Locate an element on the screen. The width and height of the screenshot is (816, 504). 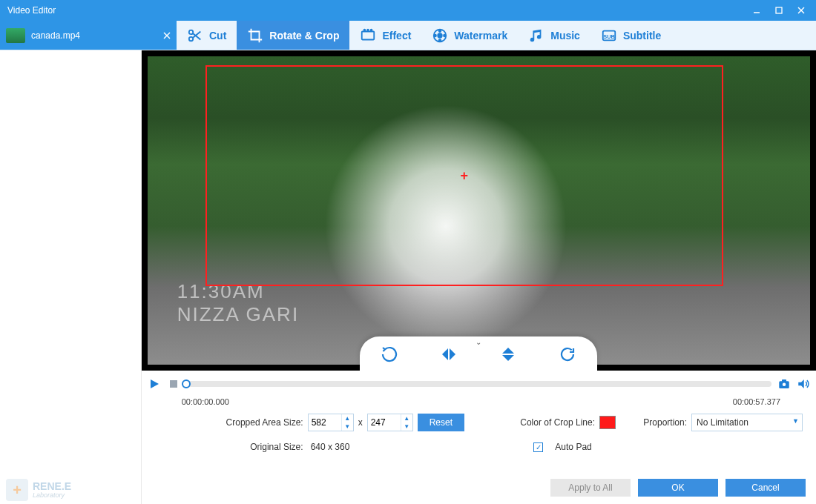
tab-label: Subtitle is located at coordinates (642, 36).